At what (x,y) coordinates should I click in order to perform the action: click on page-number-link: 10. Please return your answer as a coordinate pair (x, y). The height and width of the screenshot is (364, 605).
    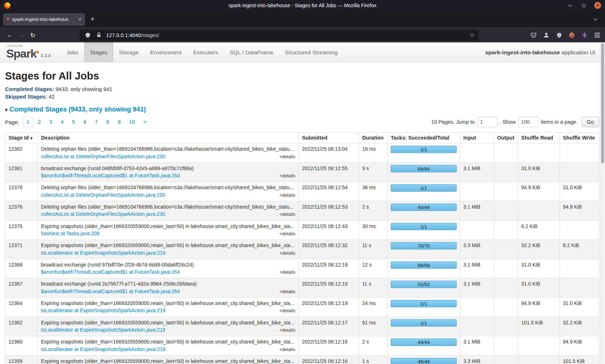
    Looking at the image, I should click on (132, 122).